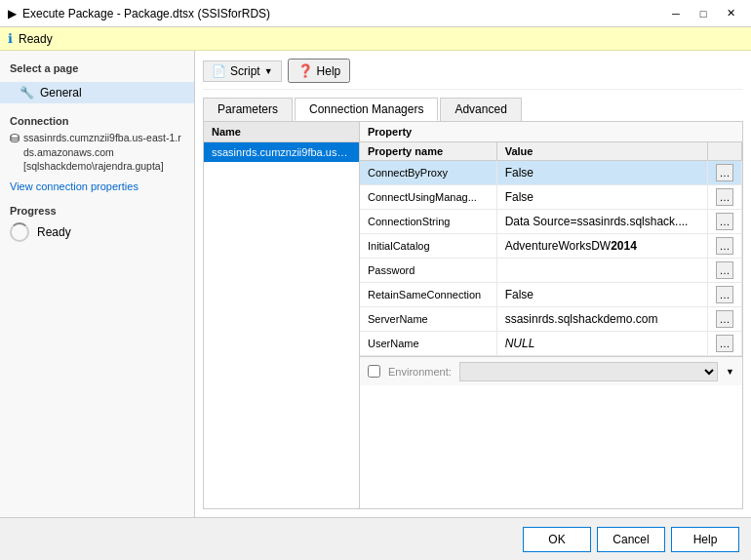  I want to click on close-button: ✕, so click(731, 14).